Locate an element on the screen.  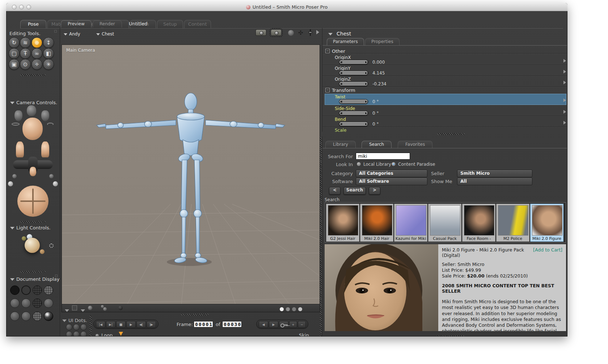
trackball-icon is located at coordinates (33, 201).